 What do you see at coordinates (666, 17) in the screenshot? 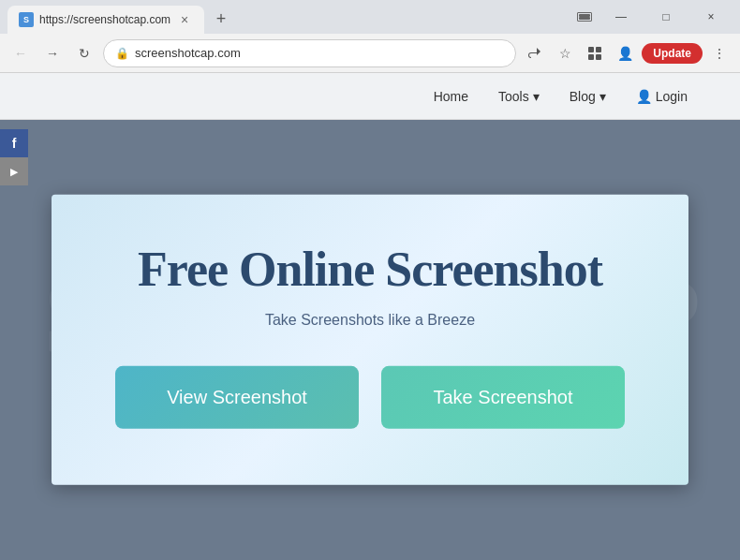
I see `window-controls: — □ ×` at bounding box center [666, 17].